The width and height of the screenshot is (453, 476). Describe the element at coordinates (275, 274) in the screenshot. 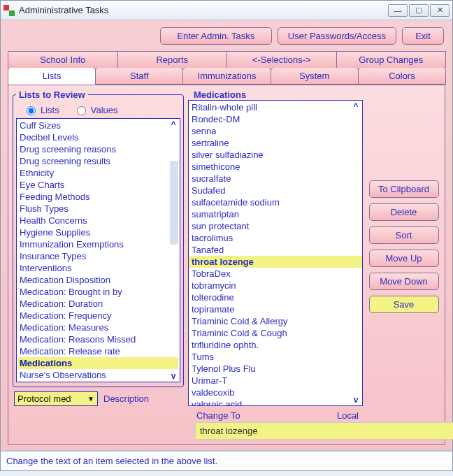

I see `list-item: TobraDex` at that location.